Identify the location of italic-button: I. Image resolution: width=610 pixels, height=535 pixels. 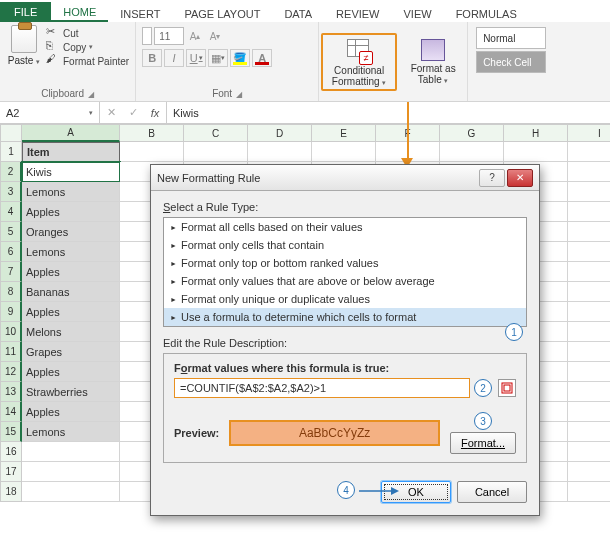
(174, 58).